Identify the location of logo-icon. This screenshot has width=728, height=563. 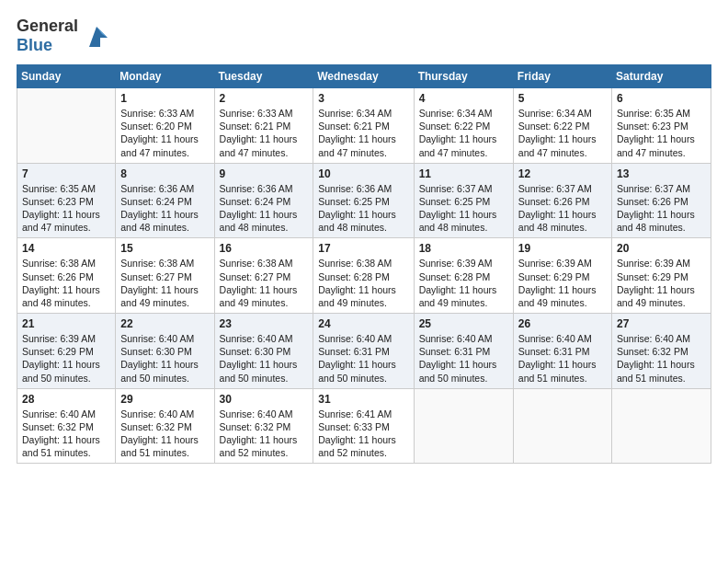
(97, 36).